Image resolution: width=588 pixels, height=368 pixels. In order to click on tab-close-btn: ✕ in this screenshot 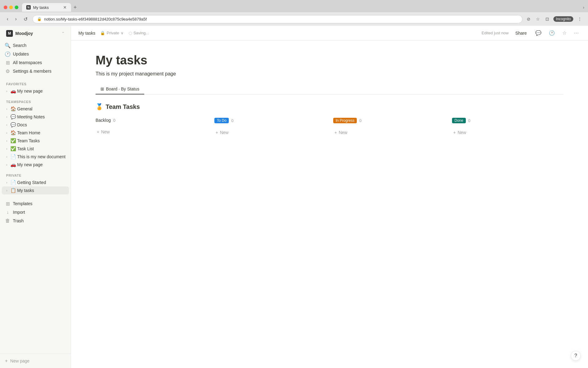, I will do `click(65, 7)`.